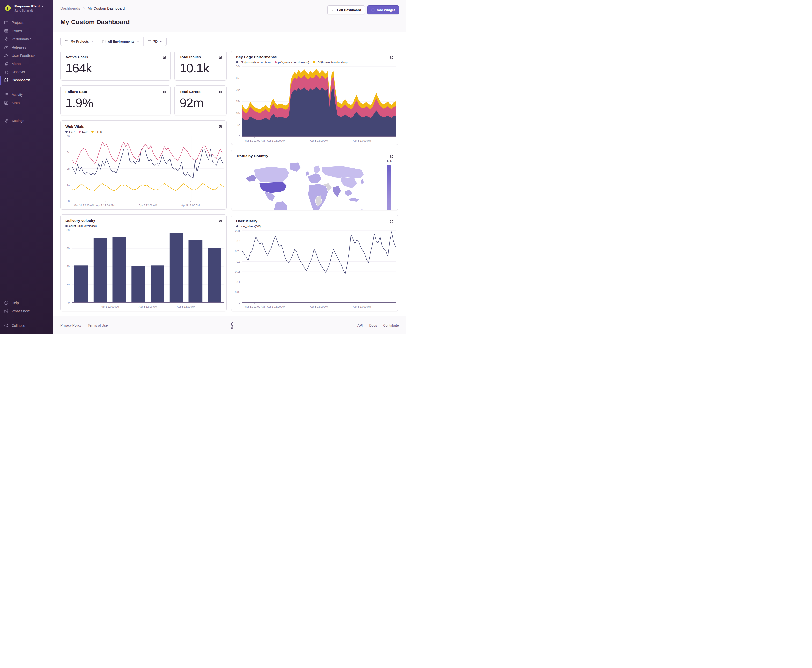 The width and height of the screenshot is (812, 668). Describe the element at coordinates (391, 325) in the screenshot. I see `footer-link-contribute: Contribute` at that location.